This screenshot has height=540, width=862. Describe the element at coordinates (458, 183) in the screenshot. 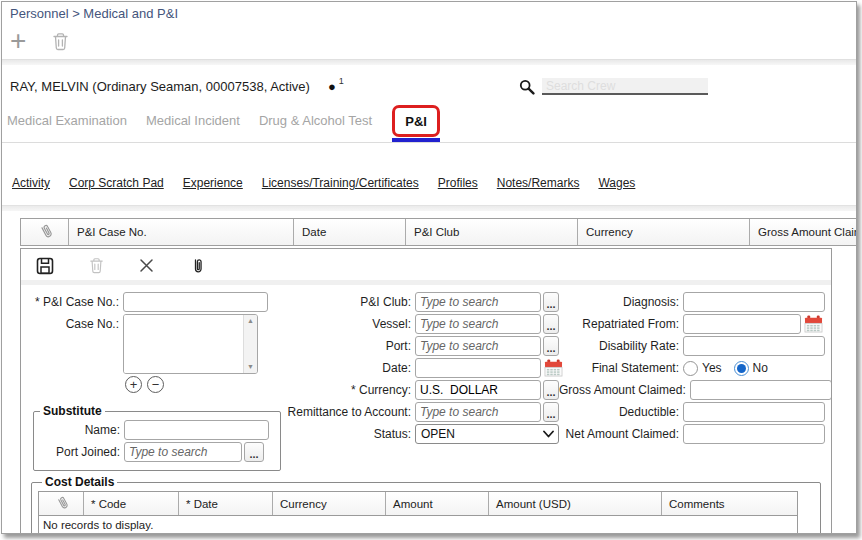

I see `link-profiles: Profiles` at that location.